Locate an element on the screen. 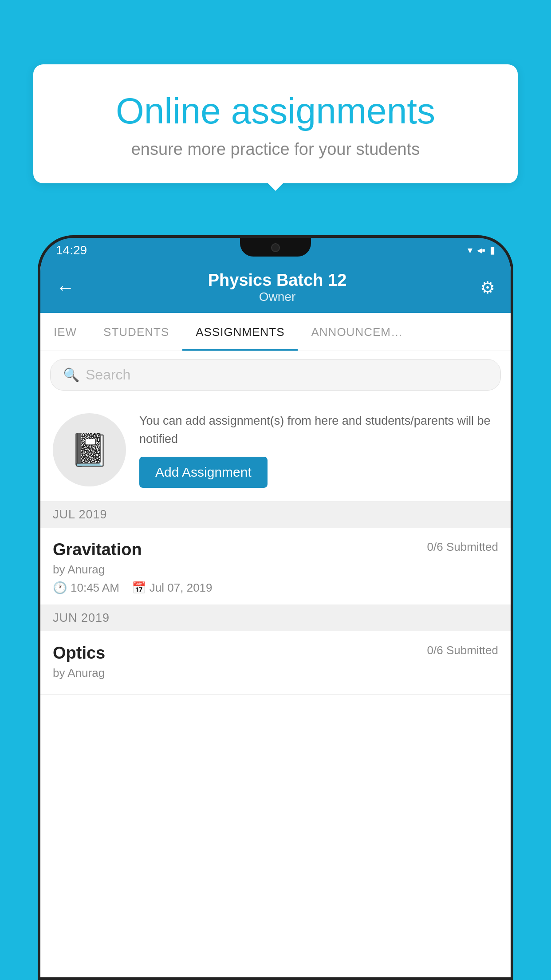  search-bar: 🔍 Search is located at coordinates (276, 375).